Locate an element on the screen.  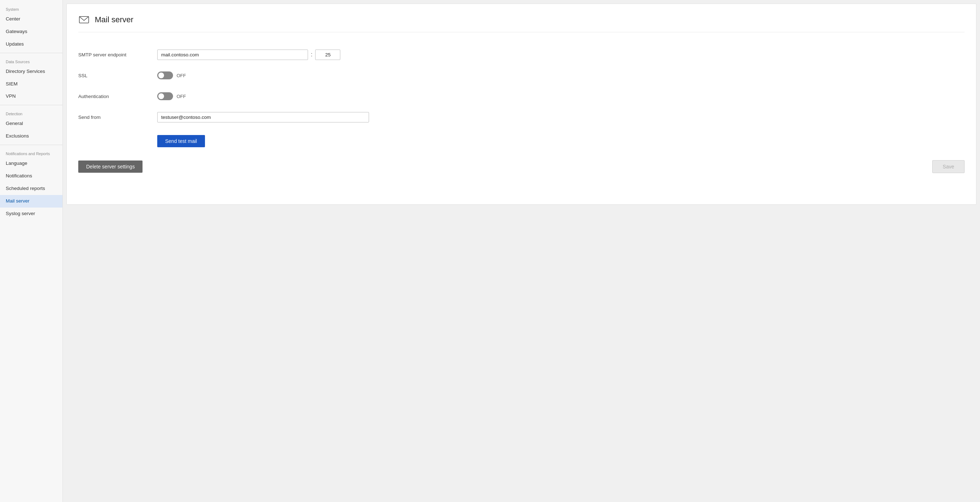
ssl-label: SSL is located at coordinates (118, 76).